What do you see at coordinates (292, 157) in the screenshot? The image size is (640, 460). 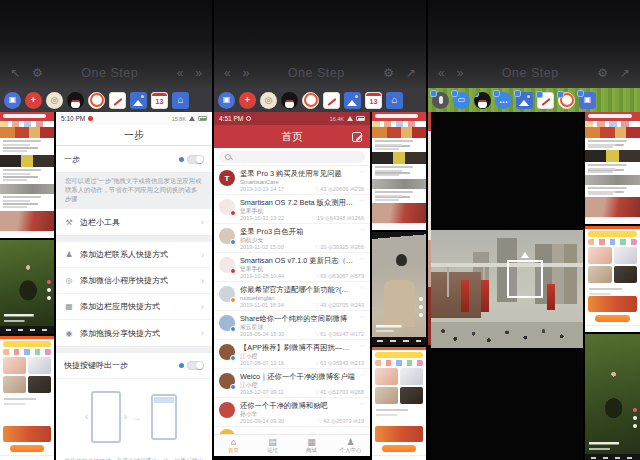 I see `search-input` at bounding box center [292, 157].